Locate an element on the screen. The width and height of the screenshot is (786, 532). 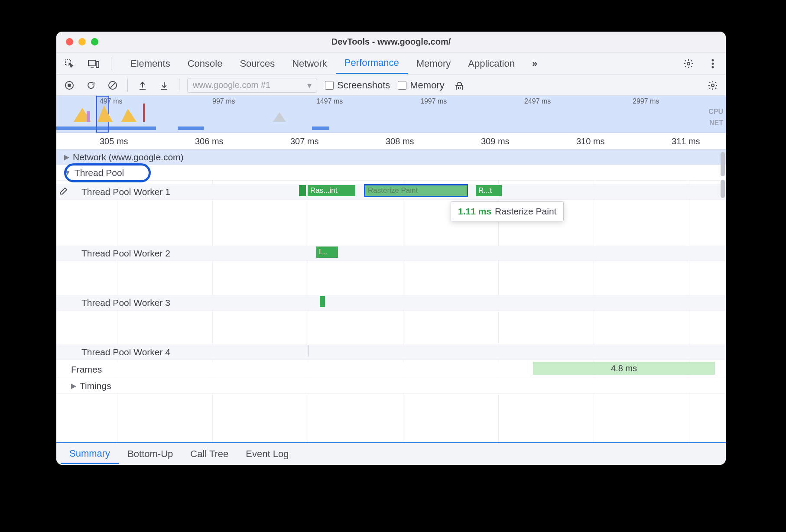
tab-memory: Memory is located at coordinates (433, 64).